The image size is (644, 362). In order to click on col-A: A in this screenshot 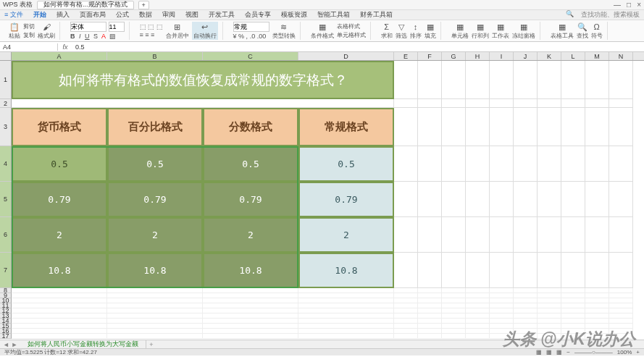, I will do `click(59, 56)`.